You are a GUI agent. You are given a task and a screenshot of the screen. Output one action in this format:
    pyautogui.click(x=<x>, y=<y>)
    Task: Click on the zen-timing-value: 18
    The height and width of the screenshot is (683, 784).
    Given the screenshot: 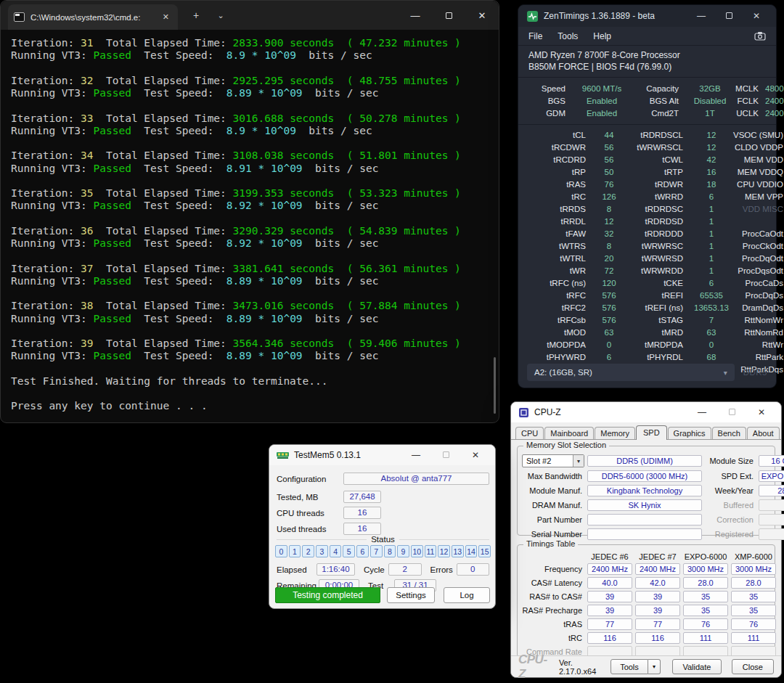 What is the action you would take?
    pyautogui.click(x=711, y=184)
    